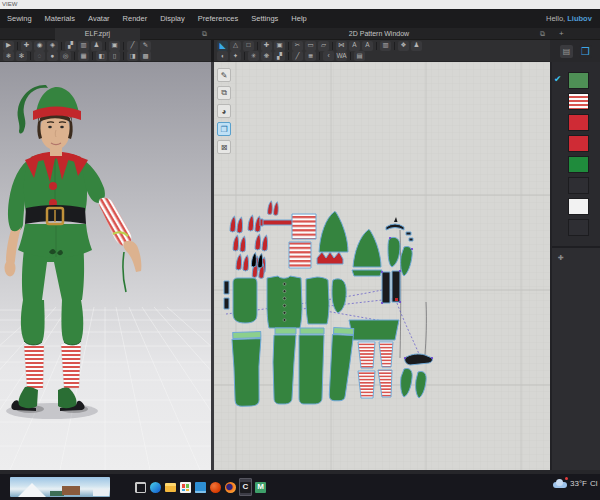  Describe the element at coordinates (298, 56) in the screenshot. I see `notch-tool: ╱` at that location.